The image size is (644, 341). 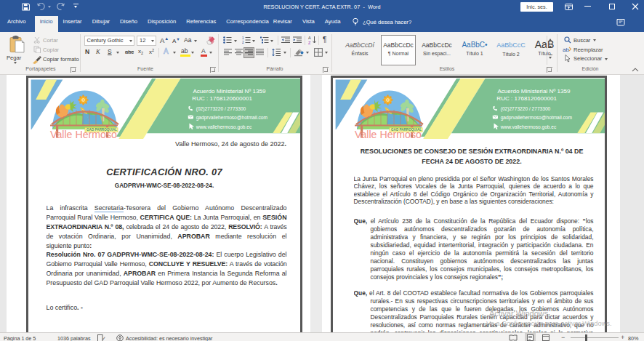 What do you see at coordinates (310, 43) in the screenshot?
I see `svg-text: Z` at bounding box center [310, 43].